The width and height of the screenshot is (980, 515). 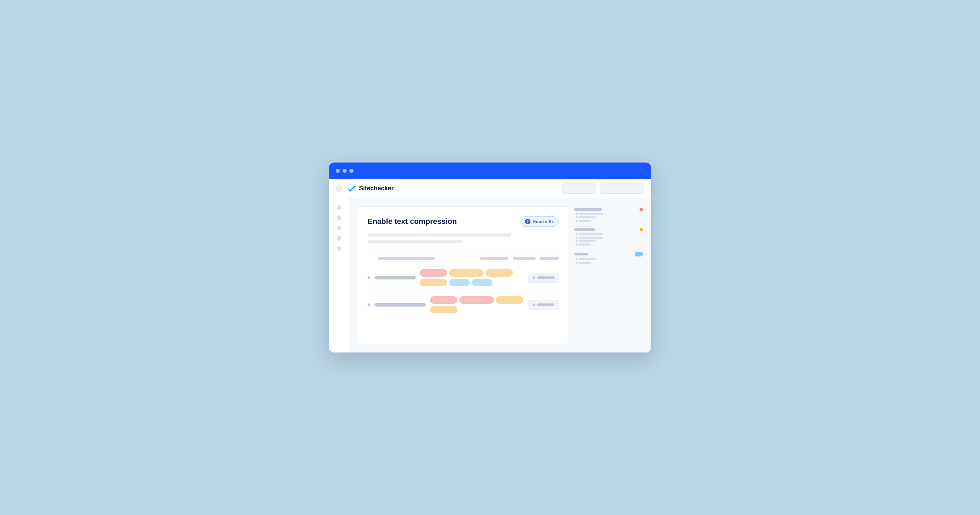 What do you see at coordinates (528, 221) in the screenshot?
I see `help-icon: ?` at bounding box center [528, 221].